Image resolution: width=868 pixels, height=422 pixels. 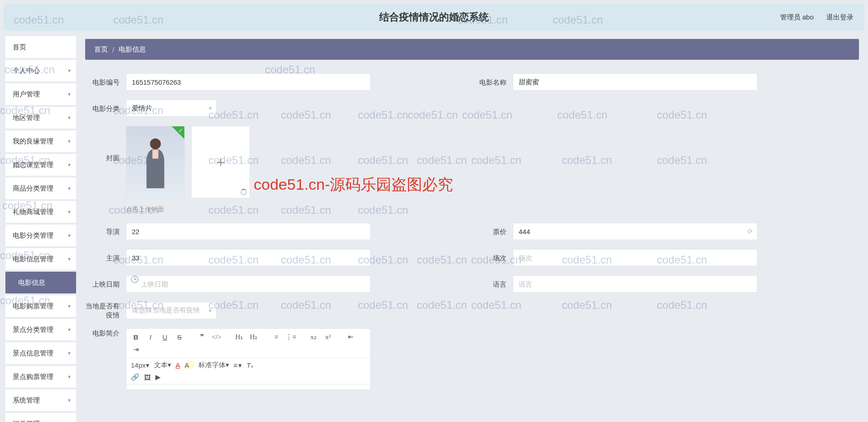 What do you see at coordinates (244, 192) in the screenshot?
I see `loading-icon` at bounding box center [244, 192].